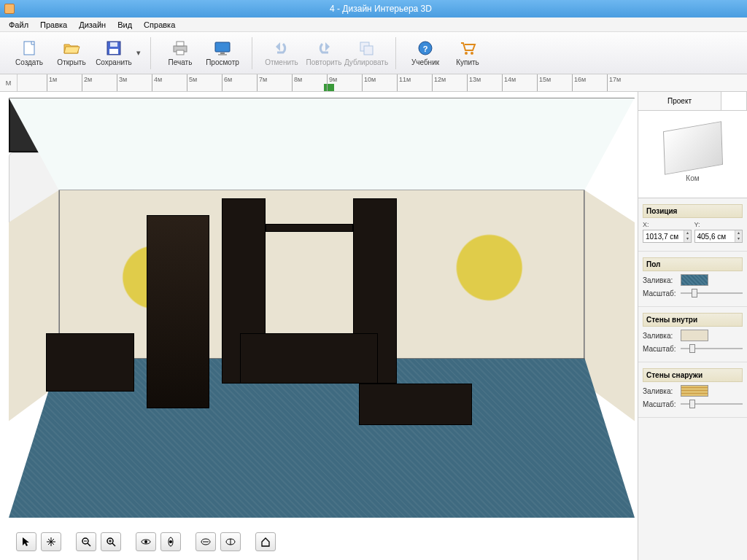 This screenshot has height=560, width=747. I want to click on walls-in-scale-label: Масштаб:, so click(660, 349).